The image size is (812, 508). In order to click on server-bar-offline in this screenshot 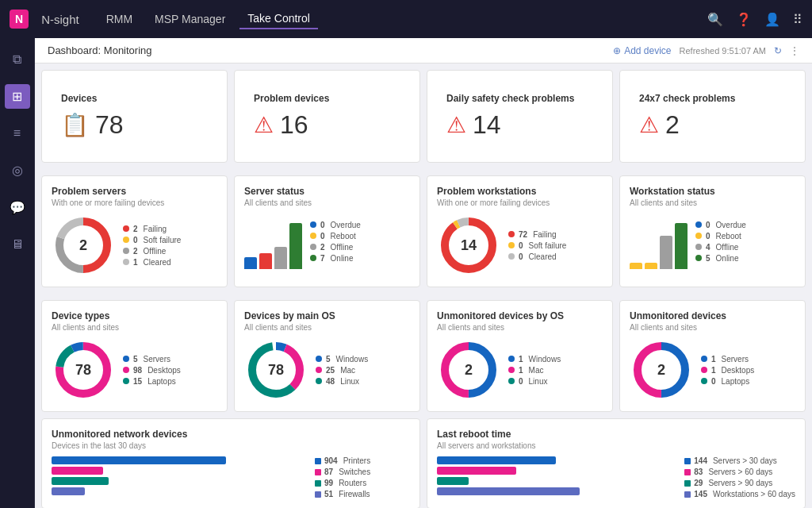, I will do `click(281, 258)`.